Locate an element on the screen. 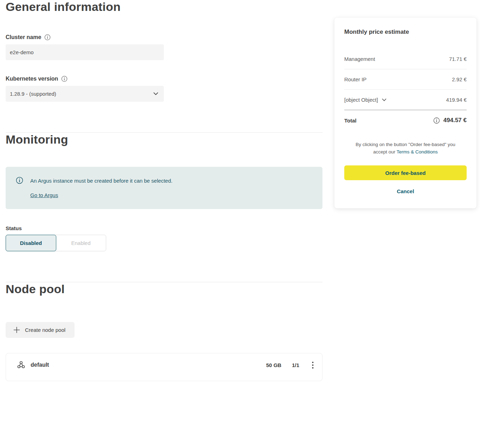 The image size is (480, 448). total-info-icon is located at coordinates (437, 120).